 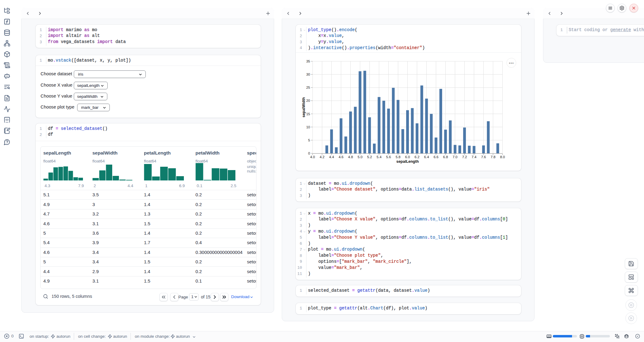 I want to click on svg-text: 25, so click(x=308, y=87).